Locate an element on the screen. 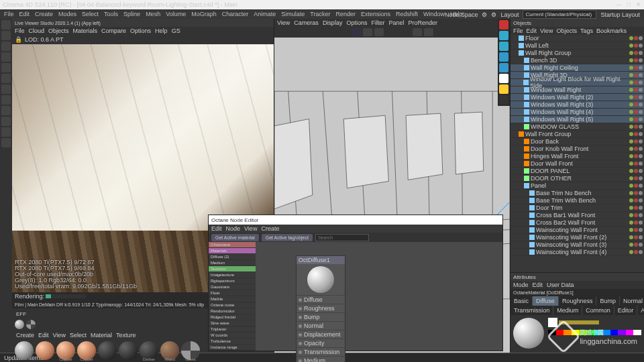 This screenshot has width=644, height=362. node-canvas: OctDiffuse1 DiffuseRoughnessBumpNormalDi… is located at coordinates (379, 296).